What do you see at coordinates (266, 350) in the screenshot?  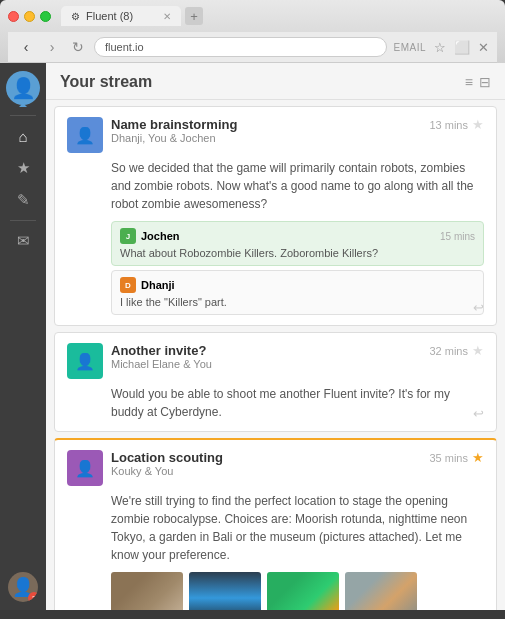 I see `card-title-2: Another invite?` at bounding box center [266, 350].